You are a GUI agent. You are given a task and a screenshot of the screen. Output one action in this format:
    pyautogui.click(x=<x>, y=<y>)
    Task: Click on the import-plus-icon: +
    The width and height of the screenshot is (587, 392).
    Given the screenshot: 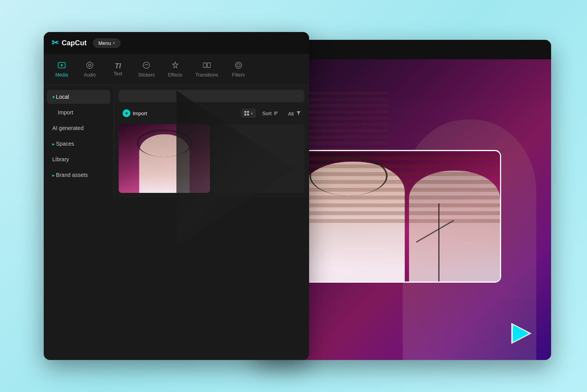 What is the action you would take?
    pyautogui.click(x=126, y=113)
    